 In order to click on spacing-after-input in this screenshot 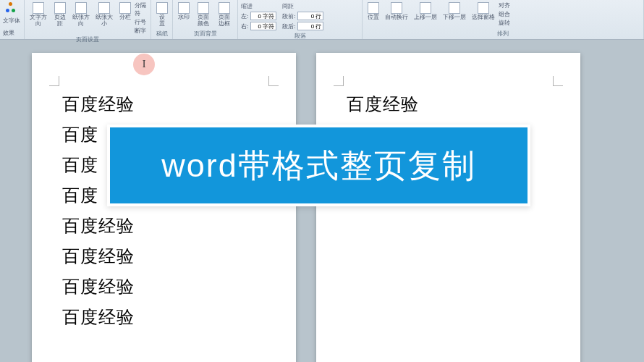, I will do `click(310, 26)`.